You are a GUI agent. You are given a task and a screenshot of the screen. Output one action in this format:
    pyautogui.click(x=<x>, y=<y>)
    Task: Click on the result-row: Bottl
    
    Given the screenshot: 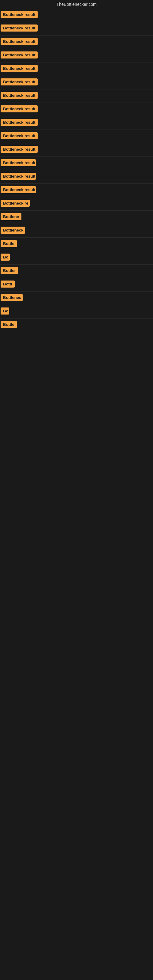 What is the action you would take?
    pyautogui.click(x=76, y=285)
    